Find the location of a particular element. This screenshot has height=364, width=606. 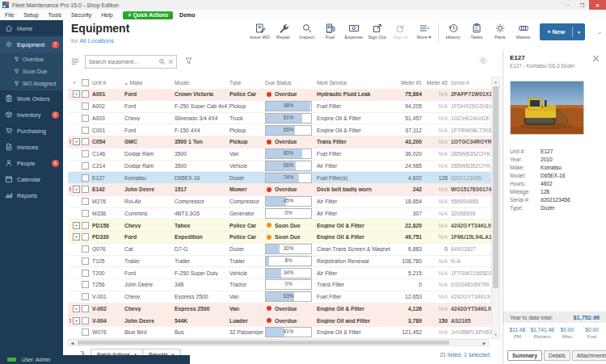

search-icon is located at coordinates (162, 61).